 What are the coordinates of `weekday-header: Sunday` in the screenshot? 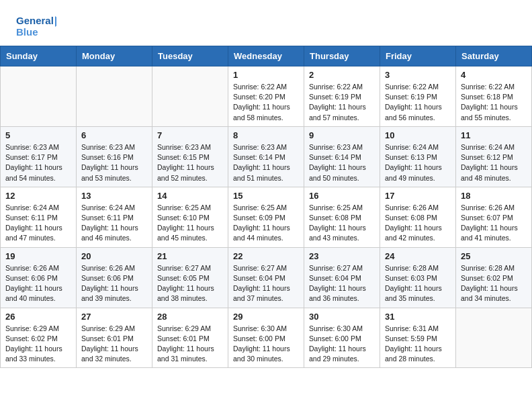 It's located at (39, 56).